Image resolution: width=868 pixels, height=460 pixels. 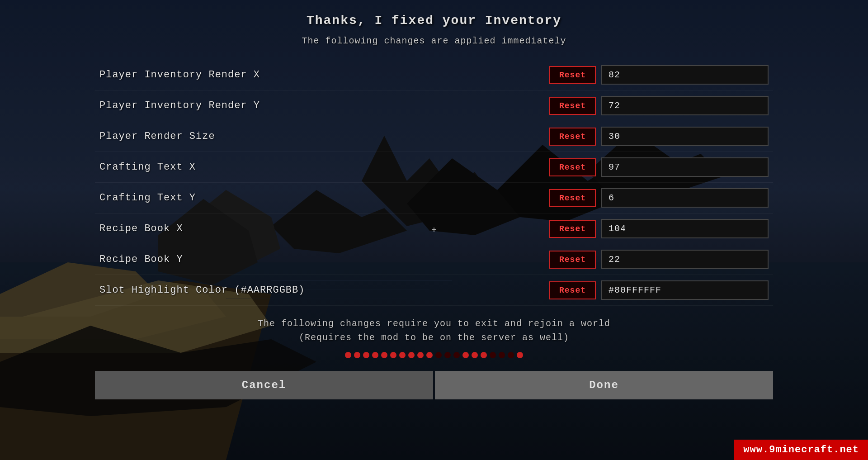 I want to click on cancel-button: Cancel, so click(x=264, y=385).